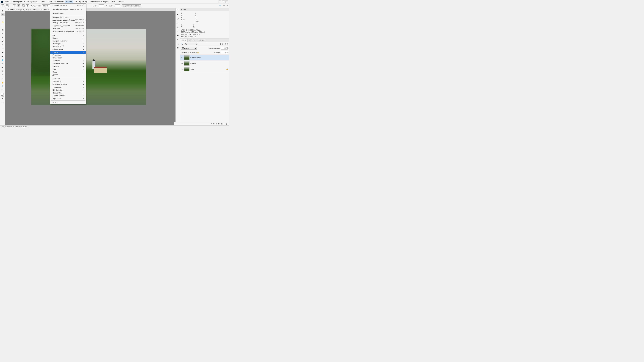  What do you see at coordinates (192, 40) in the screenshot?
I see `tab-channels: Каналы` at bounding box center [192, 40].